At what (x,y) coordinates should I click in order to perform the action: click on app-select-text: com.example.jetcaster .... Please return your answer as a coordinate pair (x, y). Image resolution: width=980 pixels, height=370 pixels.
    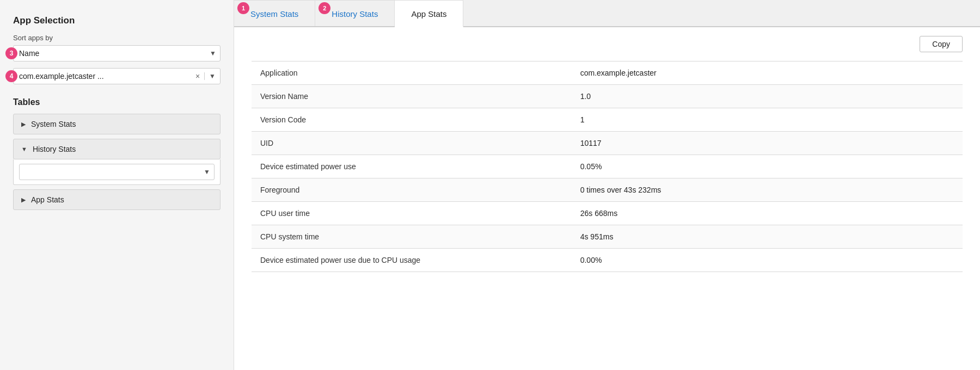
    Looking at the image, I should click on (107, 76).